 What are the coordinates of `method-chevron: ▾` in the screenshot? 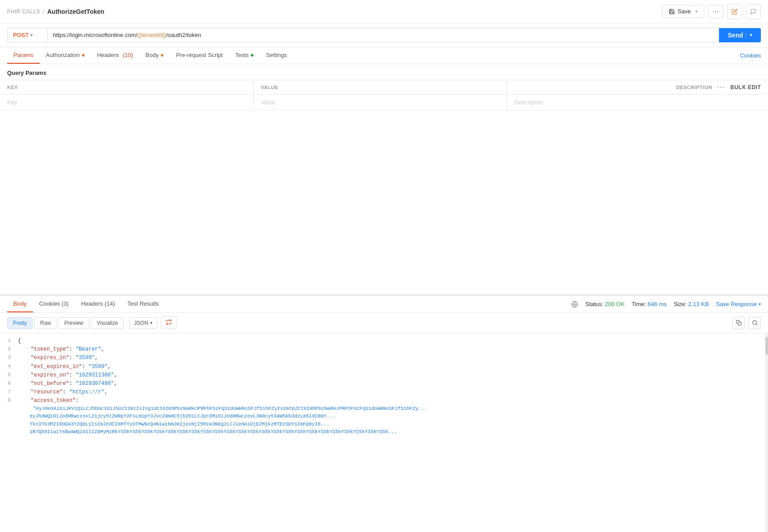 It's located at (31, 35).